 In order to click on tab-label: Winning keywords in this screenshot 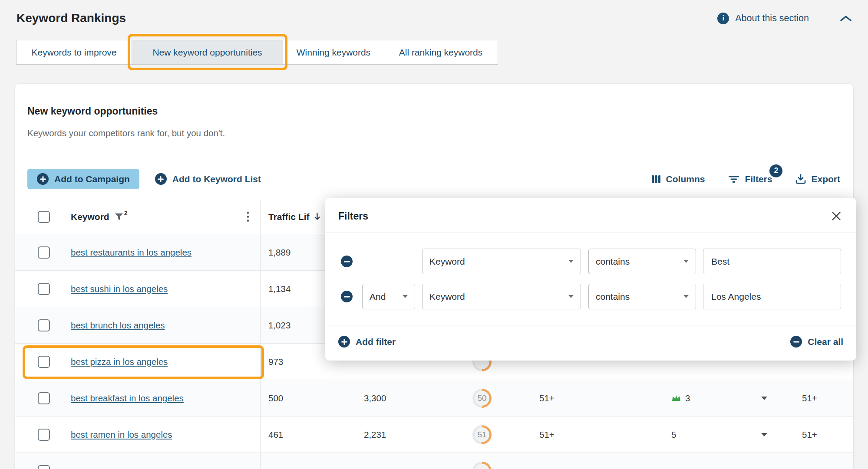, I will do `click(333, 52)`.